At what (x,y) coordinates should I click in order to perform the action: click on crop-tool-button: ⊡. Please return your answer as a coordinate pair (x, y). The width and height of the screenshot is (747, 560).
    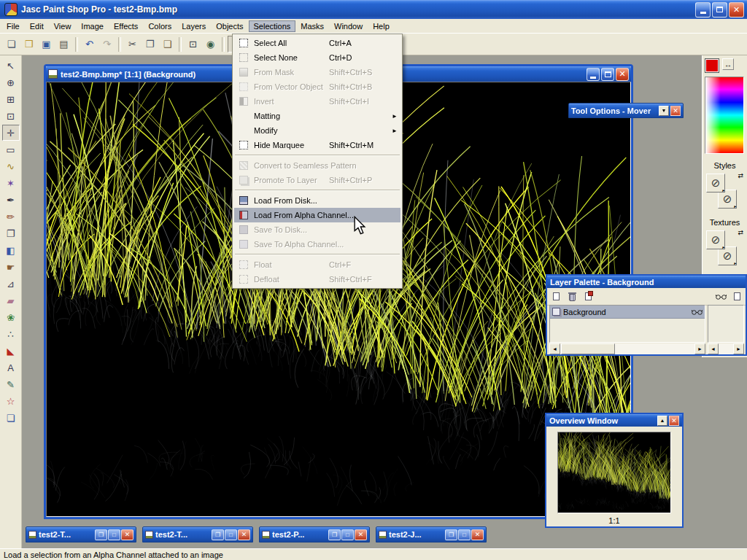
    Looking at the image, I should click on (11, 116).